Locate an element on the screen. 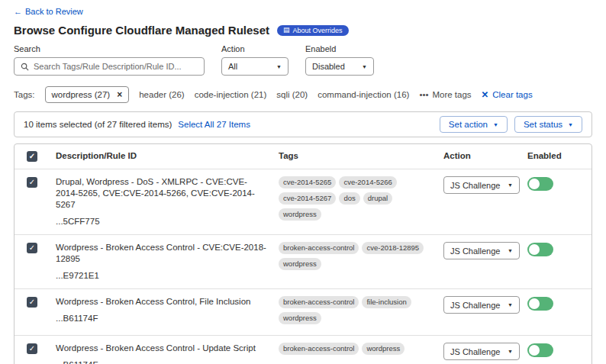 The image size is (606, 364). selection-bar: 10 items selected (of 27 filtered items)… is located at coordinates (303, 124).